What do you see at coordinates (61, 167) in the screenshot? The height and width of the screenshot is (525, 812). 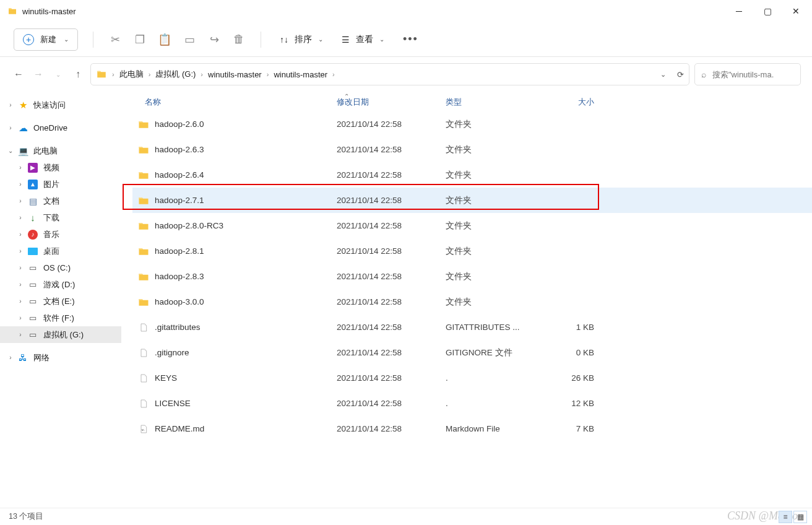 I see `sidebar-item: › ▶ 视频` at bounding box center [61, 167].